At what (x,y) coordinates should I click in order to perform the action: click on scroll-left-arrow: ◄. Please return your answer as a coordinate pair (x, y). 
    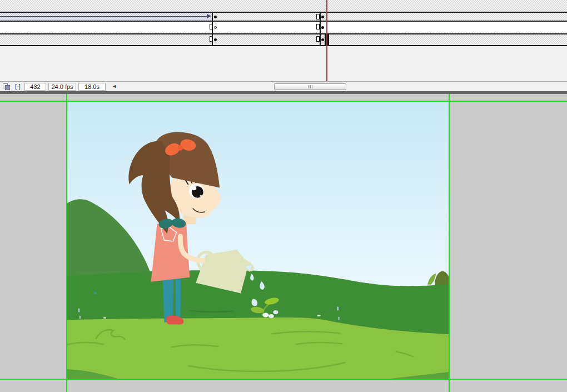
    Looking at the image, I should click on (115, 87).